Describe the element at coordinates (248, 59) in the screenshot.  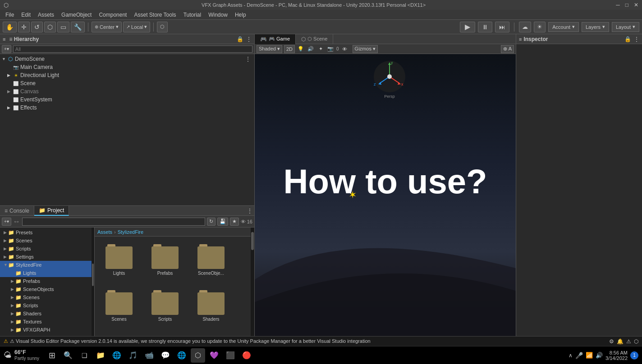
I see `item-options-icon: ⋮` at that location.